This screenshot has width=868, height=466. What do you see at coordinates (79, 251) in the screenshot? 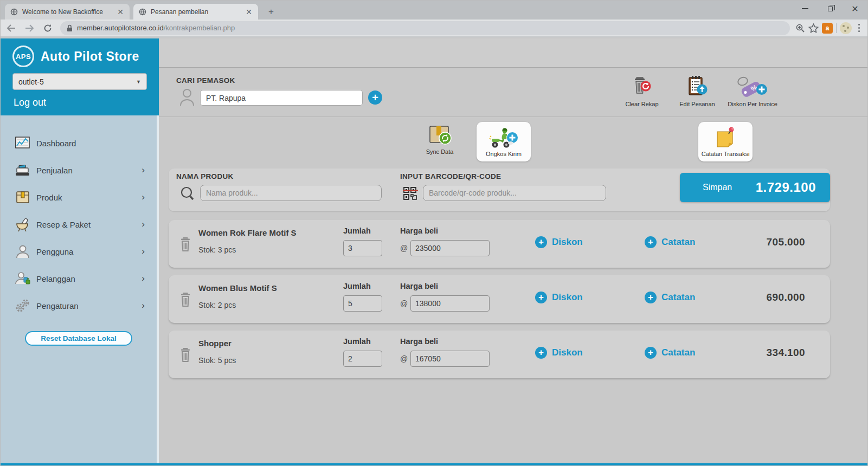
I see `sidebar-item-pengguna: Pengguna ›` at bounding box center [79, 251].